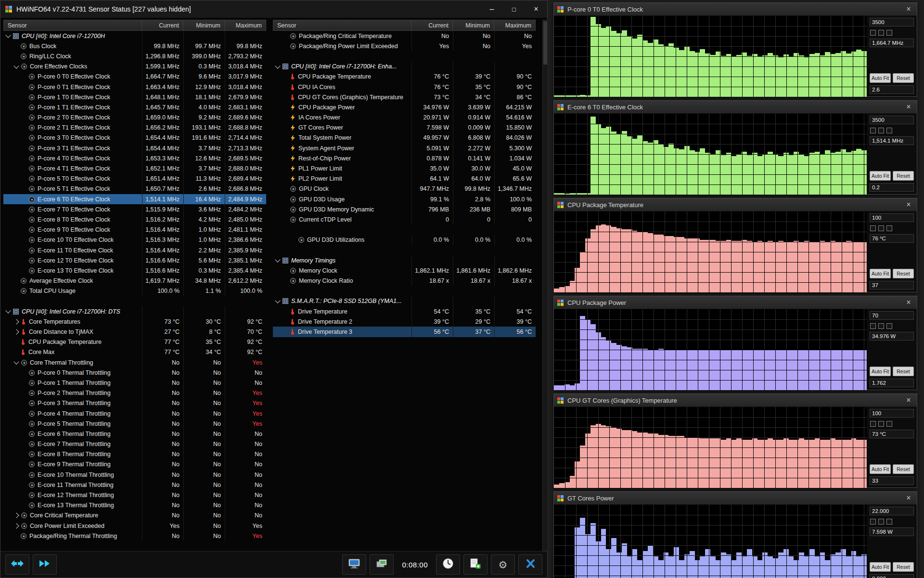 Image resolution: width=924 pixels, height=578 pixels. What do you see at coordinates (135, 148) in the screenshot?
I see `sensor-row: P-core 3 T1 Effective Clock1,654.4 MHz3.…` at bounding box center [135, 148].